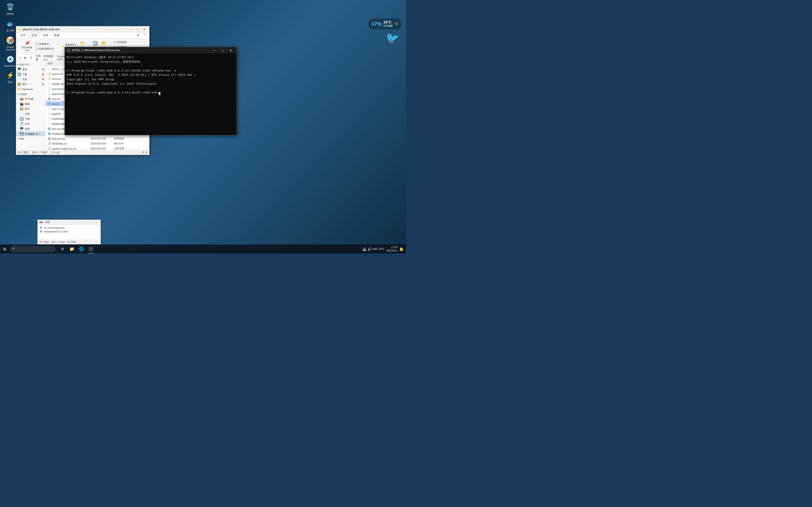 The width and height of the screenshot is (812, 507). I want to click on this-pc-header: ▾ 此电脑, so click(31, 94).